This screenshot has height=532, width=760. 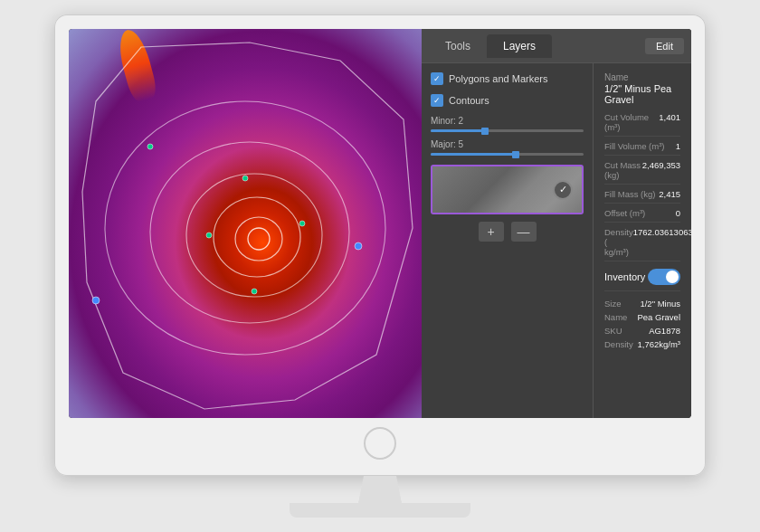 What do you see at coordinates (679, 214) in the screenshot?
I see `offset-value: 0` at bounding box center [679, 214].